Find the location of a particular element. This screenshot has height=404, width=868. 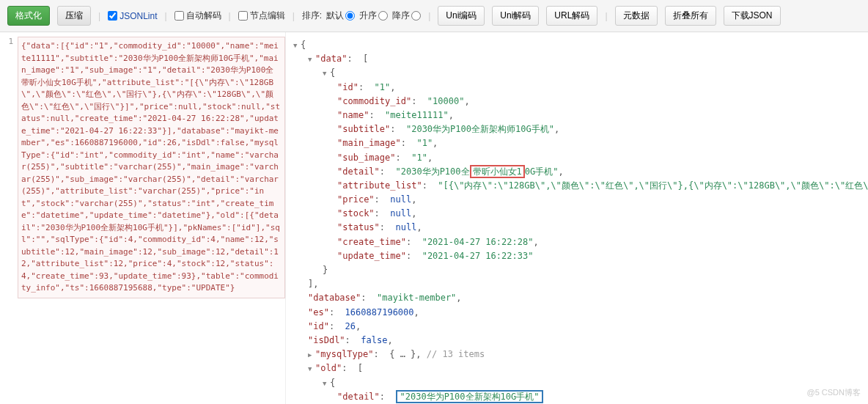

toolbar: 格式化 压缩 | JSONLint | 自动解码 | 节点编辑 | 排序: 默认… is located at coordinates (434, 16).